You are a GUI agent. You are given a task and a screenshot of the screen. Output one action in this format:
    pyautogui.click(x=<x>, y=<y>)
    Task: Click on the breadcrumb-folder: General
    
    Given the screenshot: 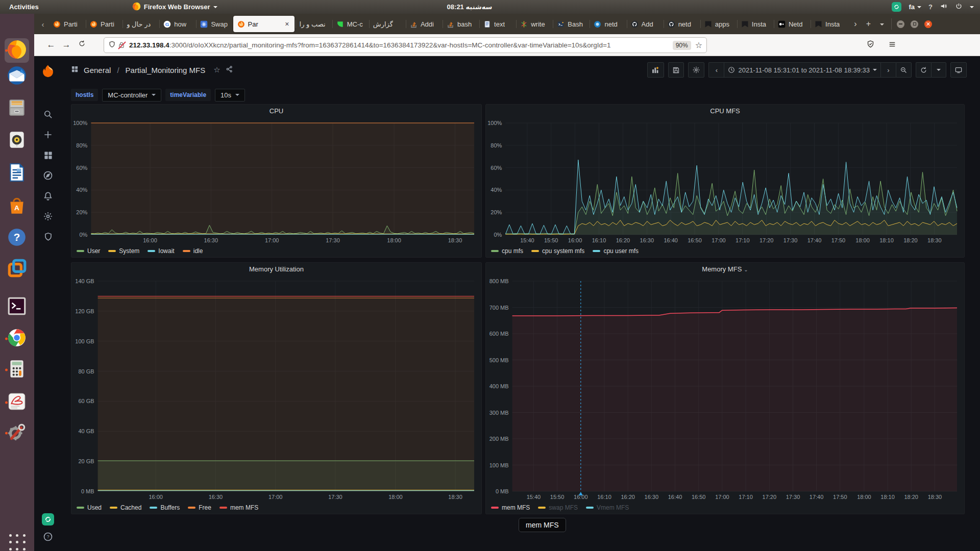 What is the action you would take?
    pyautogui.click(x=97, y=70)
    